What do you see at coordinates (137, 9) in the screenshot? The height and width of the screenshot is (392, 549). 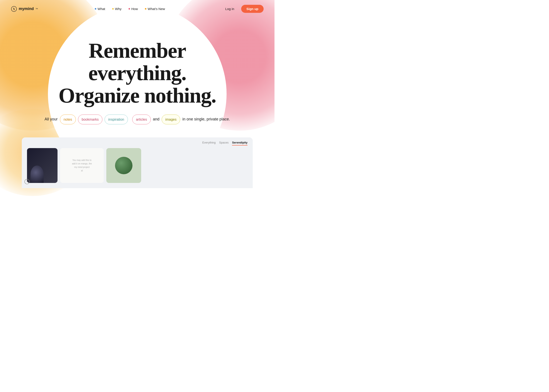 I see `navbar: mymind™ What Why How What's New` at bounding box center [137, 9].